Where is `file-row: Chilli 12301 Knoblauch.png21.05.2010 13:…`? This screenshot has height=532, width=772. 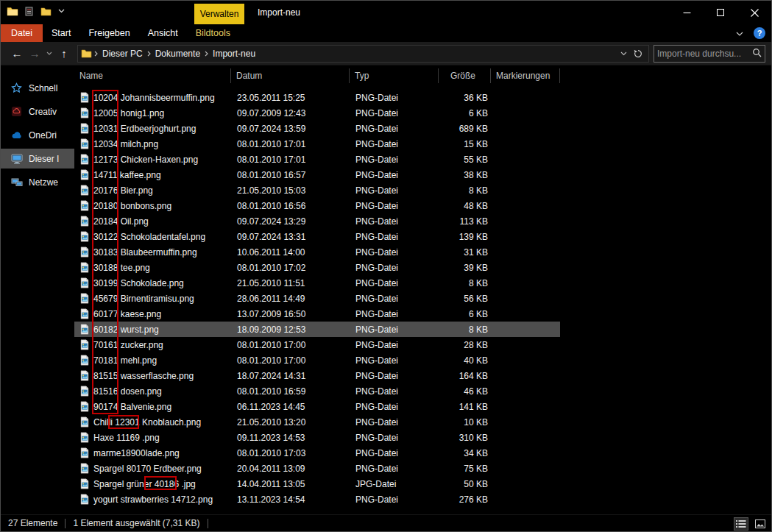 file-row: Chilli 12301 Knoblauch.png21.05.2010 13:… is located at coordinates (317, 422).